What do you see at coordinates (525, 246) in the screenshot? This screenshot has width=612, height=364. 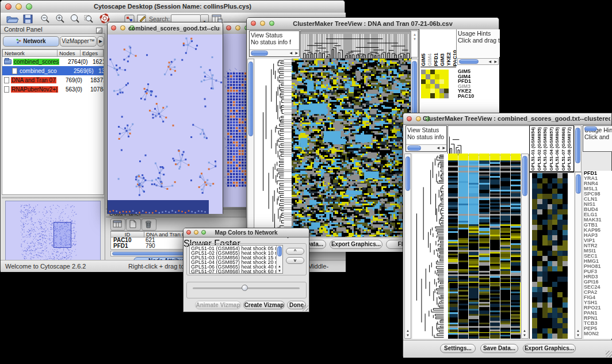 I see `tv2-heatmap-vscrollbar: ▲ ▼` at bounding box center [525, 246].